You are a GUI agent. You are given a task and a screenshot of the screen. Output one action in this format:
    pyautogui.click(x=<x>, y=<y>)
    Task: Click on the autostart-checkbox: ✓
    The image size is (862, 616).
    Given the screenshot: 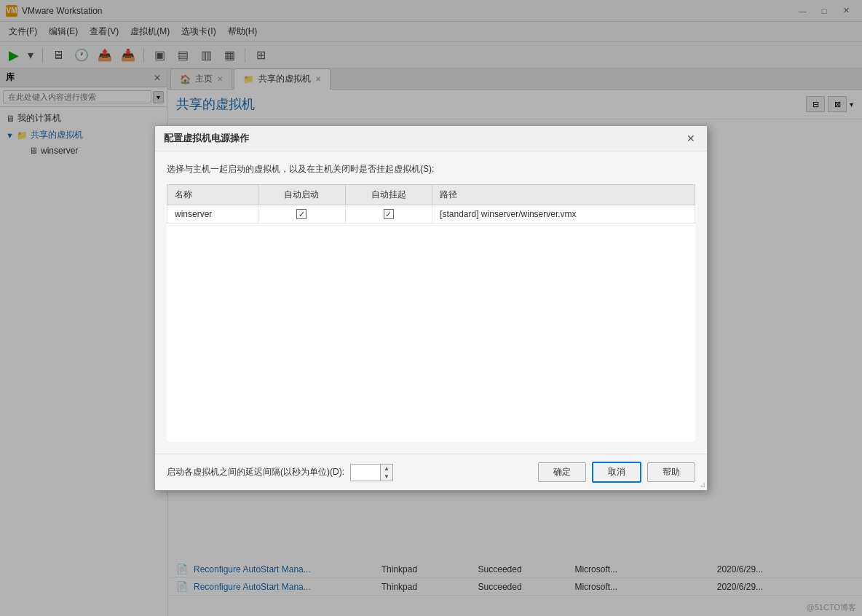 What is the action you would take?
    pyautogui.click(x=301, y=214)
    